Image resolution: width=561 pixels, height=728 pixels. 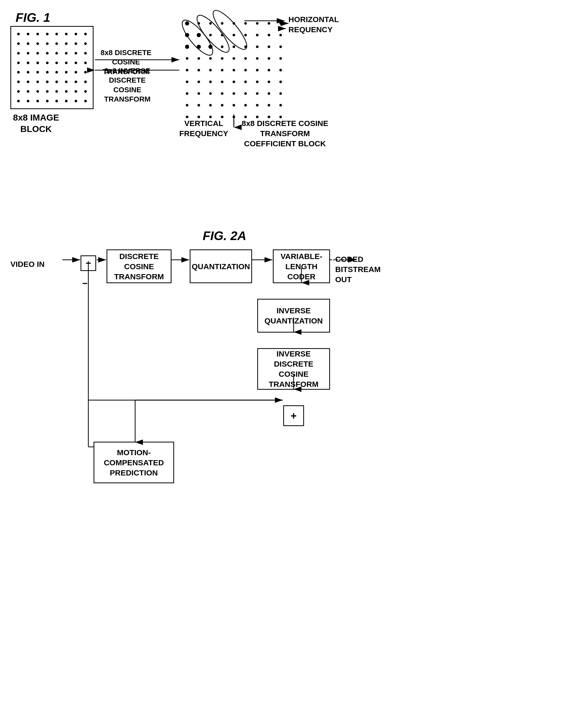 I want to click on video-in-label: VIDEO IN, so click(x=27, y=264).